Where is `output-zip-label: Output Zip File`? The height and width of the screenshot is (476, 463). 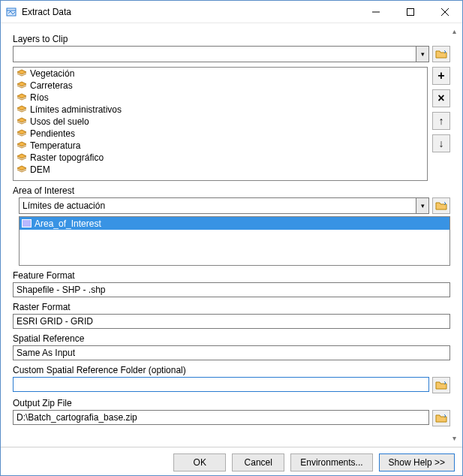 output-zip-label: Output Zip File is located at coordinates (231, 403).